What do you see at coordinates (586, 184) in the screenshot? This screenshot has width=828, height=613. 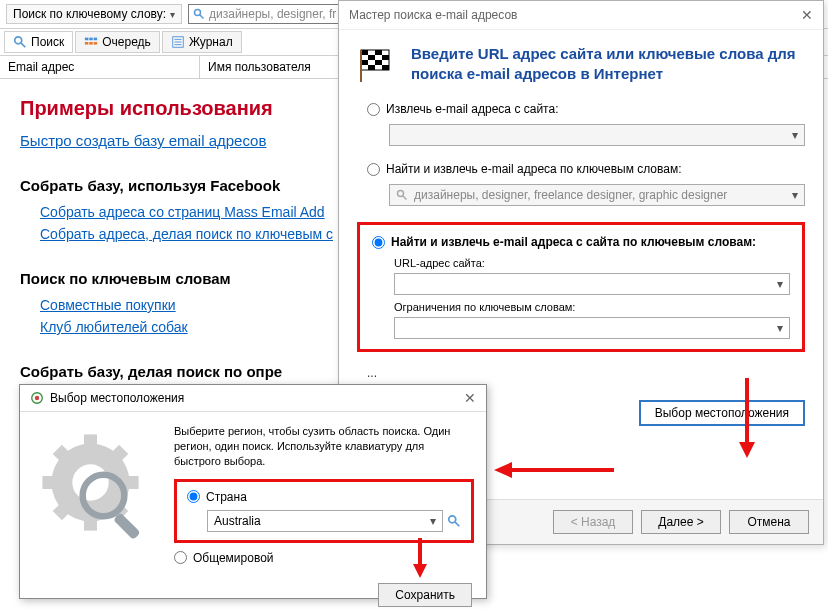 I see `option-keywords: Найти и извлечь e-mail адреса по ключевы…` at bounding box center [586, 184].